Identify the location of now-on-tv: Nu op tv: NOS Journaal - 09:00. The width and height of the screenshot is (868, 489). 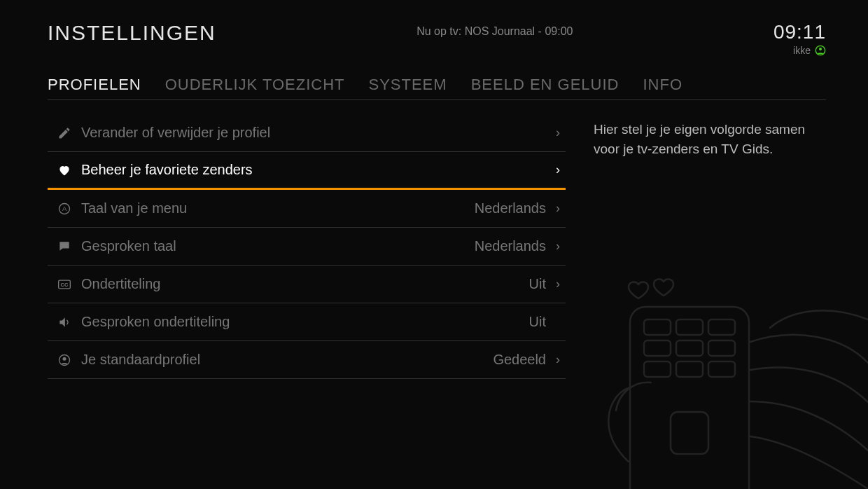
(495, 32).